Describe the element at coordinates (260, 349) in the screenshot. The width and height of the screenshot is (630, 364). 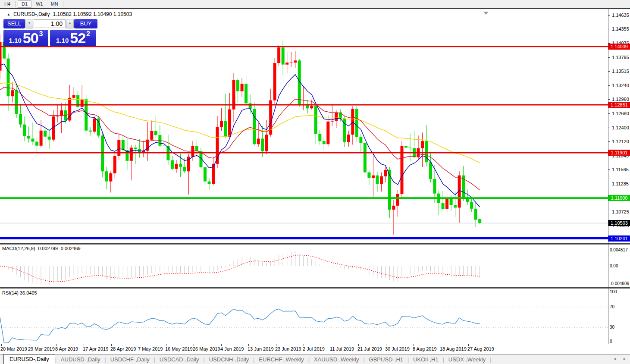
I see `date-label: 13 Jun 2019` at that location.